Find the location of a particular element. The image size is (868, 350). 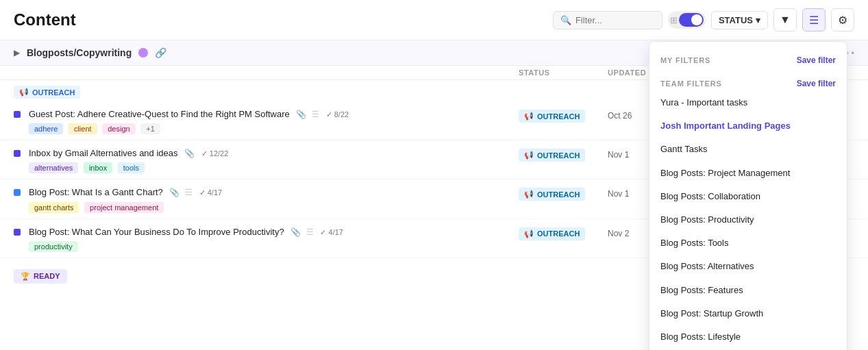

section-color-dot is located at coordinates (143, 53).